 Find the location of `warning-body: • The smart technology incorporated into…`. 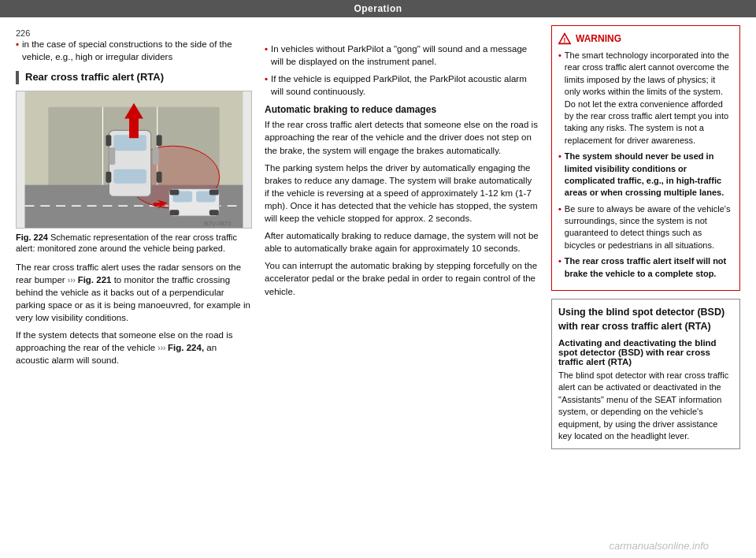

warning-body: • The smart technology incorporated into… is located at coordinates (646, 165).